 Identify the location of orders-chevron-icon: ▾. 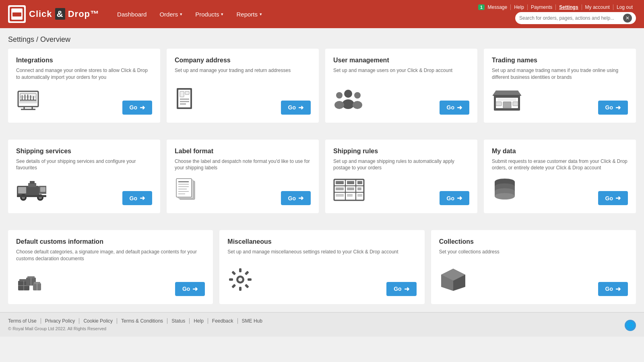
(181, 14).